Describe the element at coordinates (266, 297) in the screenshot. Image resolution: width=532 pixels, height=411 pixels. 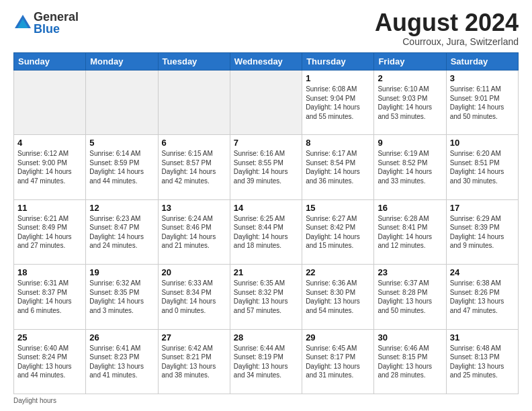
I see `day-info: Sunrise: 6:35 AM Sunset: 8:32 PM Dayligh…` at that location.